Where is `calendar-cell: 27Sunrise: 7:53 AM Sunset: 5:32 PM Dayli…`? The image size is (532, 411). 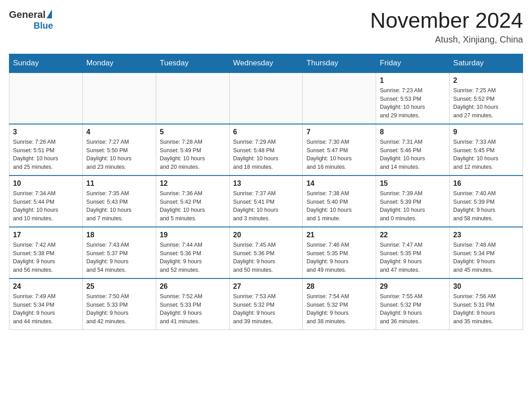
calendar-cell: 27Sunrise: 7:53 AM Sunset: 5:32 PM Dayli… is located at coordinates (266, 304).